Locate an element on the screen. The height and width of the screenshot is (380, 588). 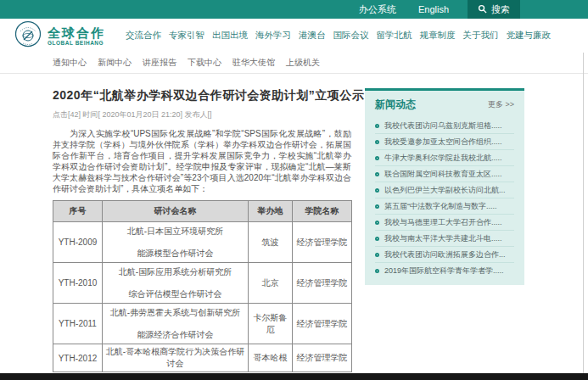
col-header-college: 学院名称 is located at coordinates (322, 212).